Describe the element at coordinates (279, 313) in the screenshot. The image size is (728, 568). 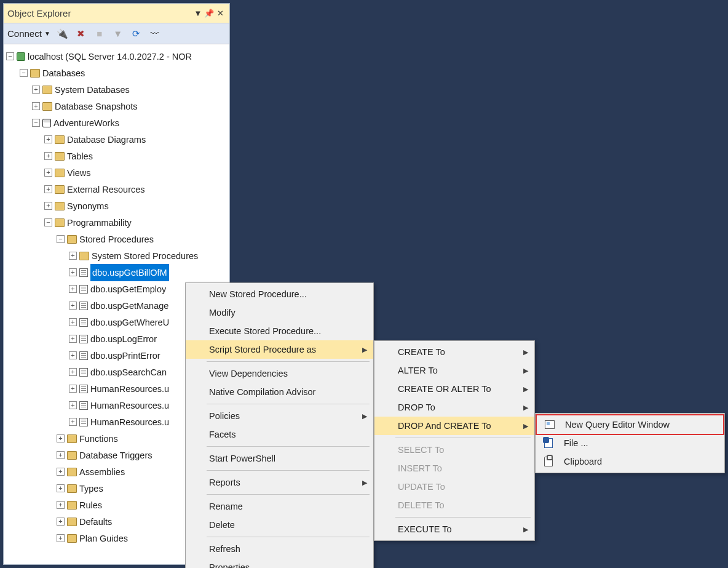
I see `menu-modify: Modify` at that location.